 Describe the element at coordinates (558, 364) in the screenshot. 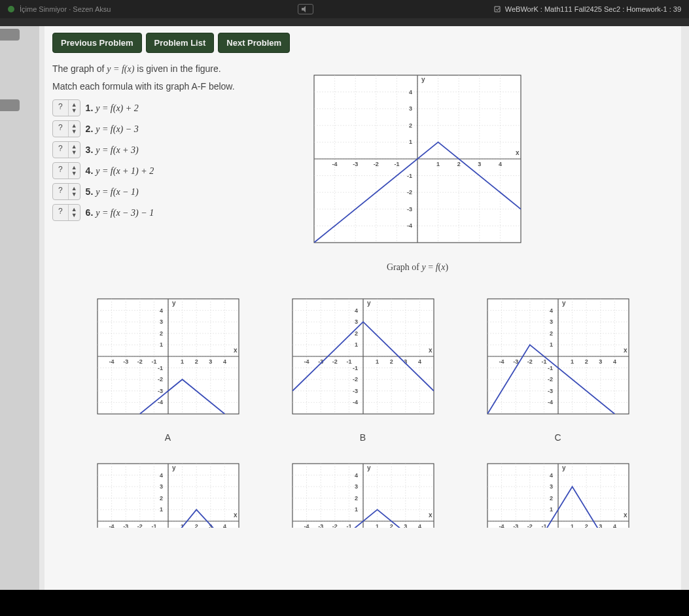

I see `thumb-C: -4-3-2-11234-4-3-2-11234xy C` at that location.